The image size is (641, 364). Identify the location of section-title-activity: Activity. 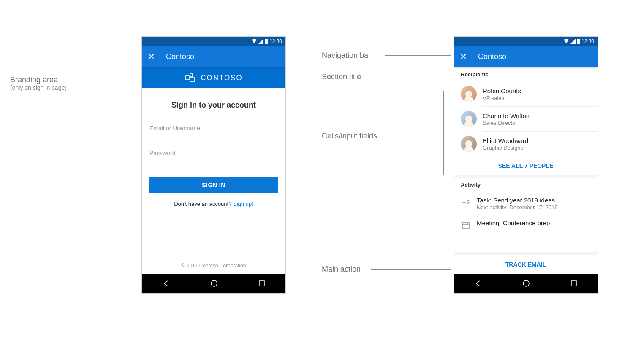
(526, 185).